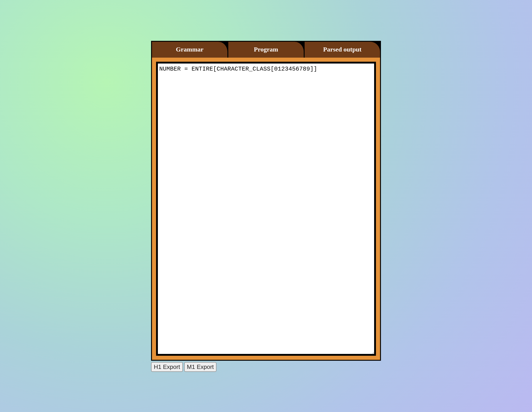 The width and height of the screenshot is (532, 412). Describe the element at coordinates (266, 50) in the screenshot. I see `tab-program: Program` at that location.